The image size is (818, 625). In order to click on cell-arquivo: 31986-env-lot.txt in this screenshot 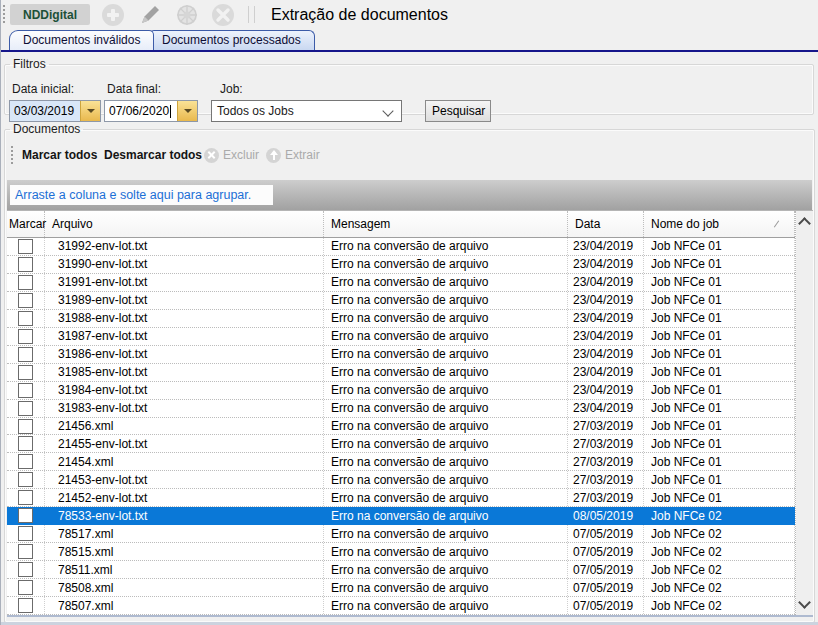, I will do `click(184, 354)`.